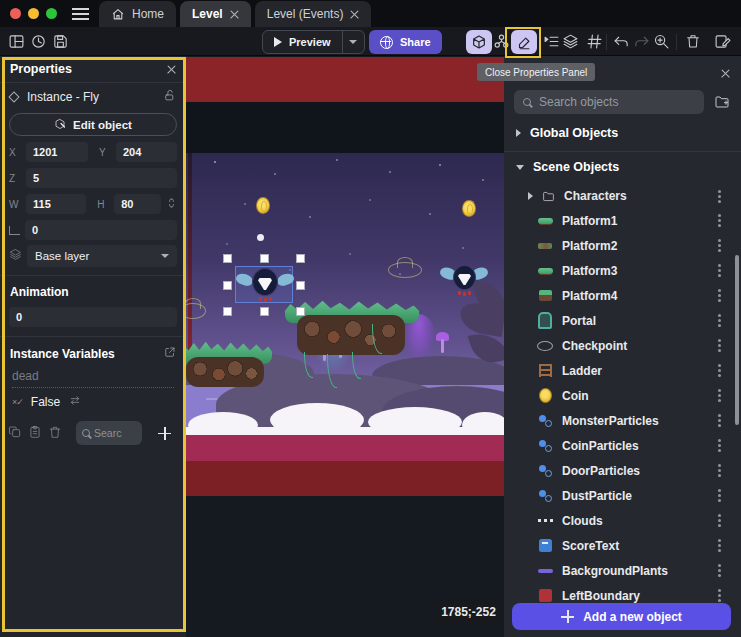 This screenshot has width=741, height=637. Describe the element at coordinates (406, 42) in the screenshot. I see `share-button: Share` at that location.